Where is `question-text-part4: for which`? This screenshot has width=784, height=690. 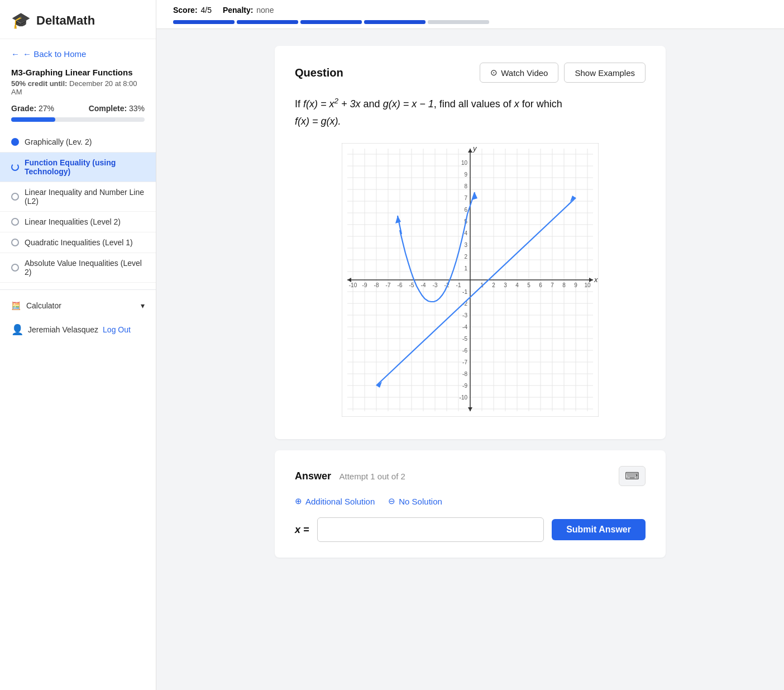
question-text-part4: for which is located at coordinates (541, 104).